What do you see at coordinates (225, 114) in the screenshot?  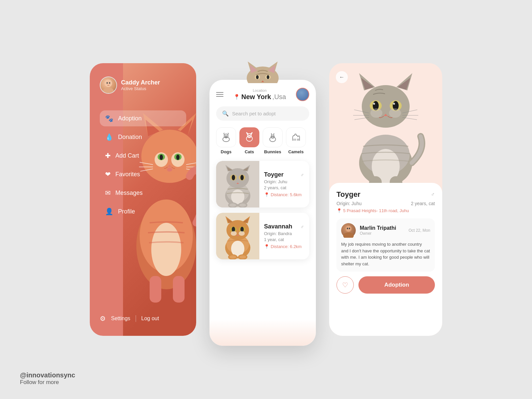 I see `search-icon: 🔍` at bounding box center [225, 114].